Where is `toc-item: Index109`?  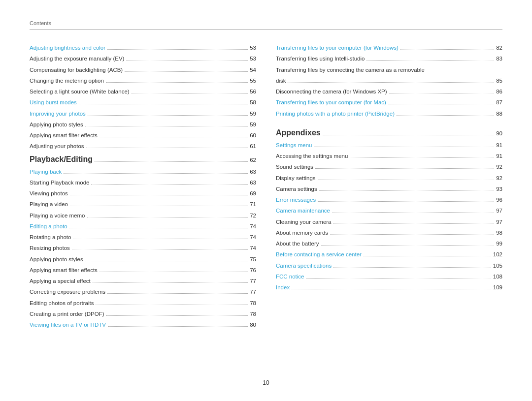 toc-item: Index109 is located at coordinates (389, 287).